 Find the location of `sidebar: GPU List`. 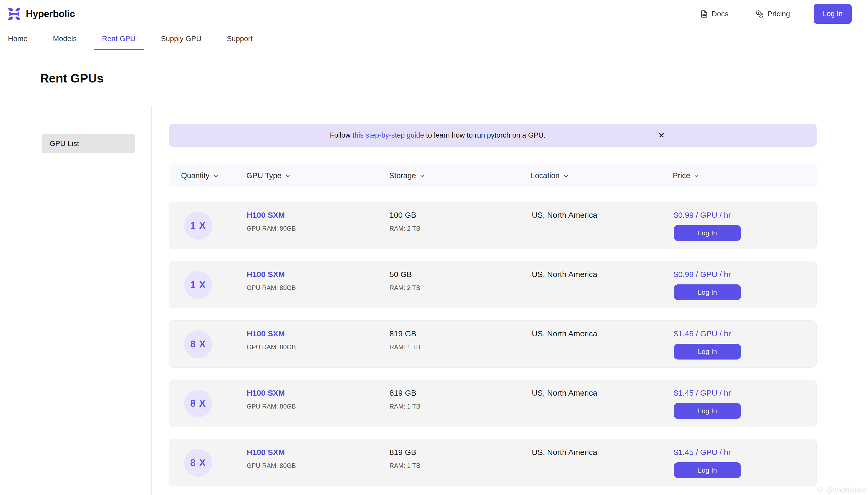

sidebar: GPU List is located at coordinates (76, 301).